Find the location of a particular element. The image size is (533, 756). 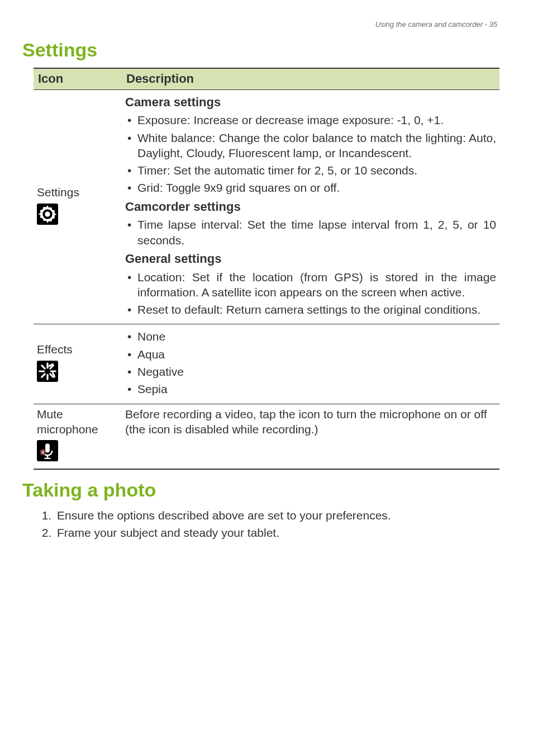

general-settings-heading: General settings is located at coordinates (311, 259).